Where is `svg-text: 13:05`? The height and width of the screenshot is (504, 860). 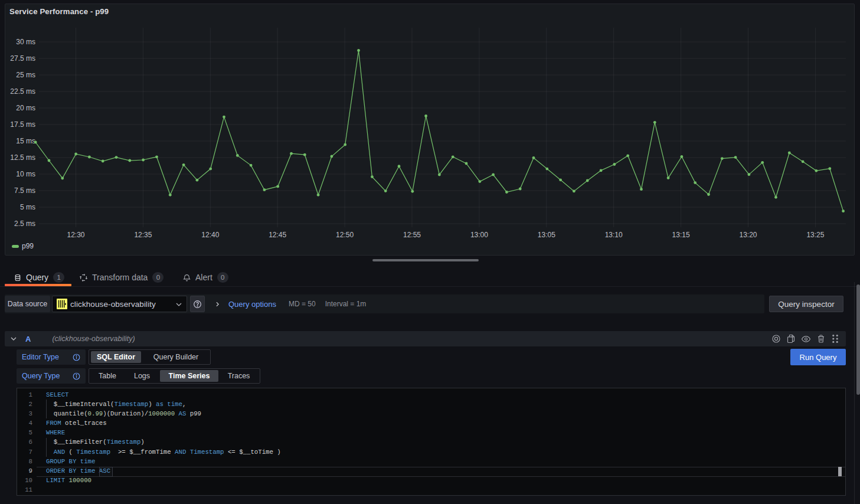 svg-text: 13:05 is located at coordinates (547, 235).